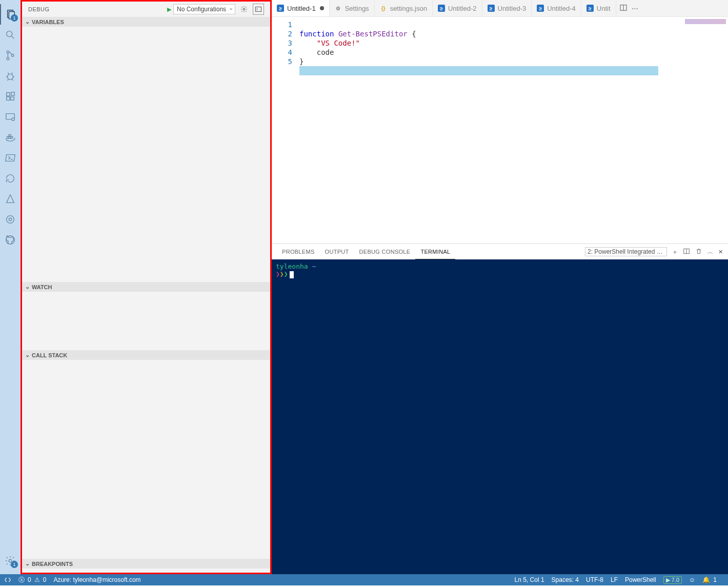 Image resolution: width=728 pixels, height=587 pixels. I want to click on tab-actions: ⋯, so click(629, 8).